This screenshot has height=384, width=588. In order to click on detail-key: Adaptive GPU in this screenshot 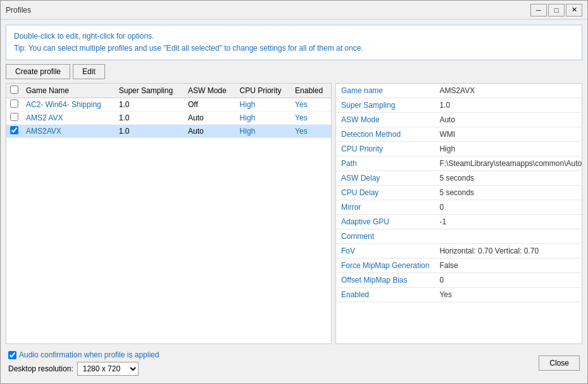, I will do `click(385, 222)`.